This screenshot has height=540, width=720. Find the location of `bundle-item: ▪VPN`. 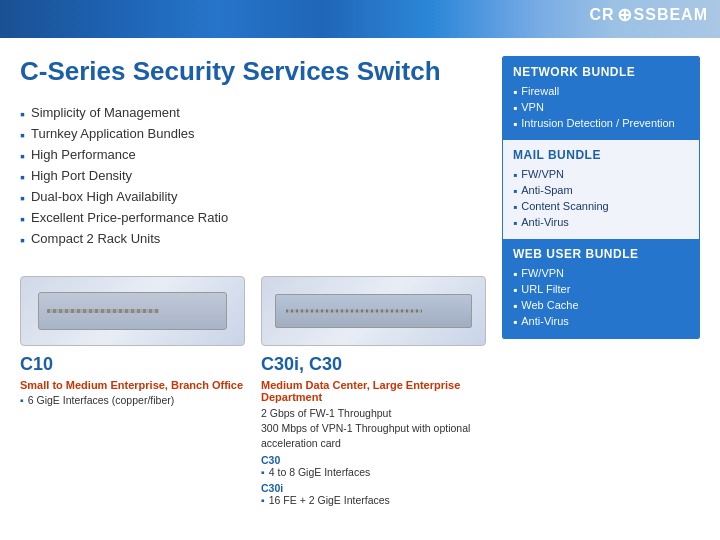

bundle-item: ▪VPN is located at coordinates (601, 108).